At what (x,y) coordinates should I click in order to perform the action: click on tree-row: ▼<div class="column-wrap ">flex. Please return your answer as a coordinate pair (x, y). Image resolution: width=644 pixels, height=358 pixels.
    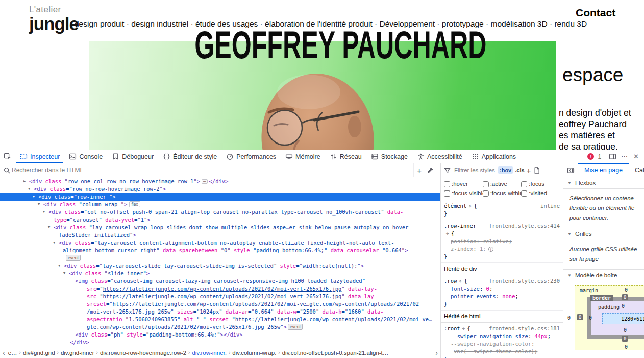
    Looking at the image, I should click on (220, 204).